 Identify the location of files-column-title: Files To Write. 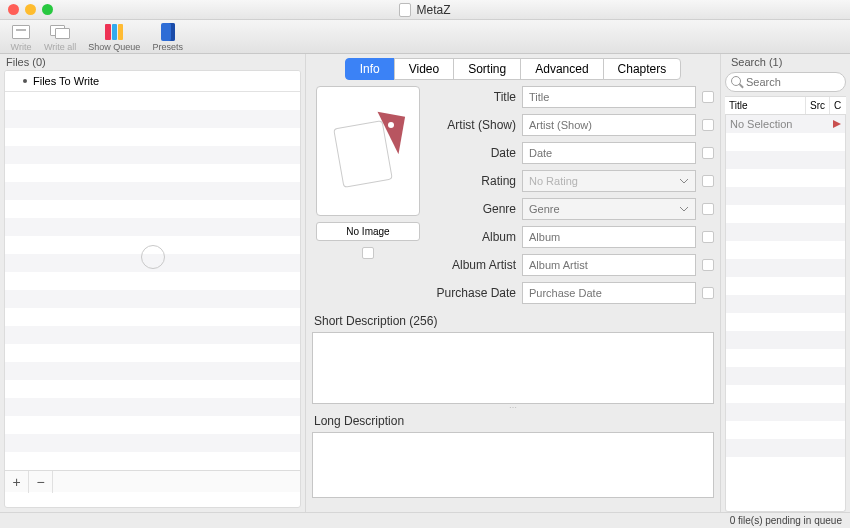
(66, 81).